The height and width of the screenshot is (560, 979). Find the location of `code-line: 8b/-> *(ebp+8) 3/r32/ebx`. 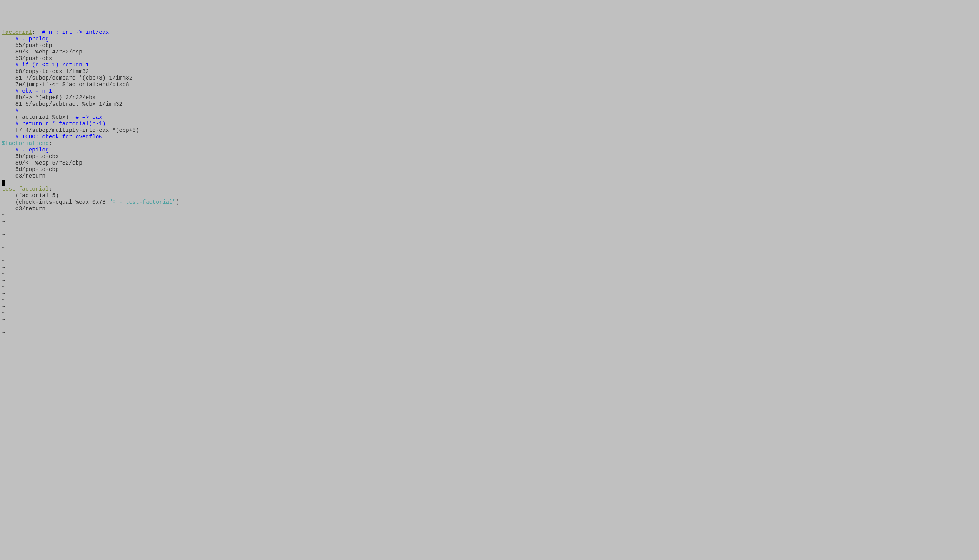

code-line: 8b/-> *(ebp+8) 3/r32/ebx is located at coordinates (489, 98).